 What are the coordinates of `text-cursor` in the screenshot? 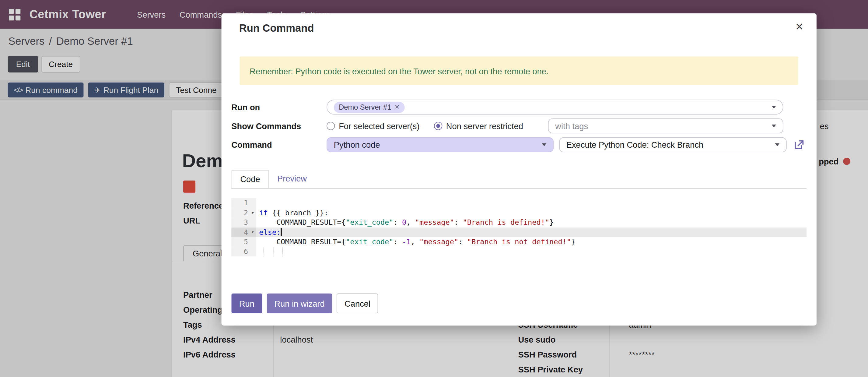 It's located at (281, 232).